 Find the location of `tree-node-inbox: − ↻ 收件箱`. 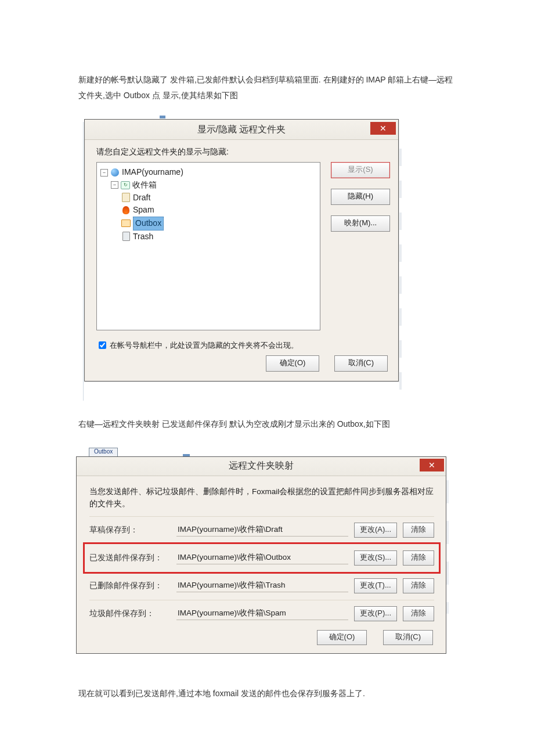

tree-node-inbox: − ↻ 收件箱 is located at coordinates (214, 185).